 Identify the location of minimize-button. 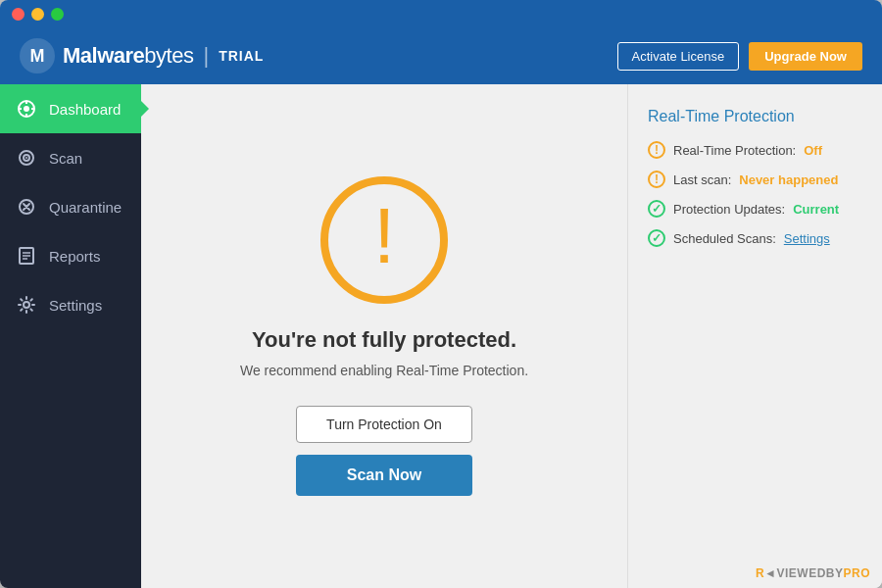
(37, 14).